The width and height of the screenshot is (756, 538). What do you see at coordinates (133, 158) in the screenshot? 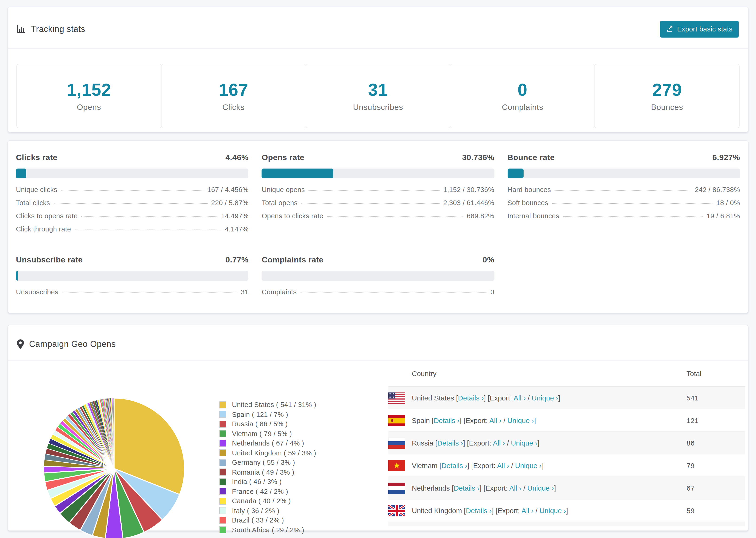
I see `rate-head-clicks-rate: Clicks rate4.46%` at bounding box center [133, 158].